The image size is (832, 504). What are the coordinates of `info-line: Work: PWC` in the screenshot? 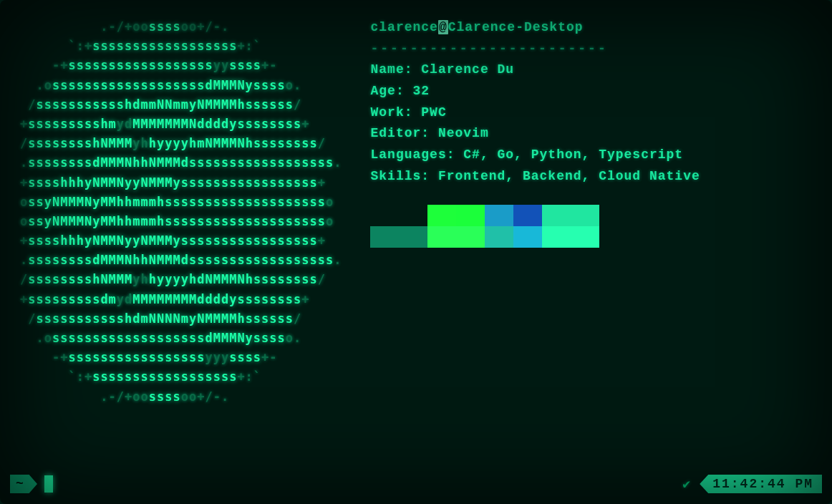 It's located at (591, 113).